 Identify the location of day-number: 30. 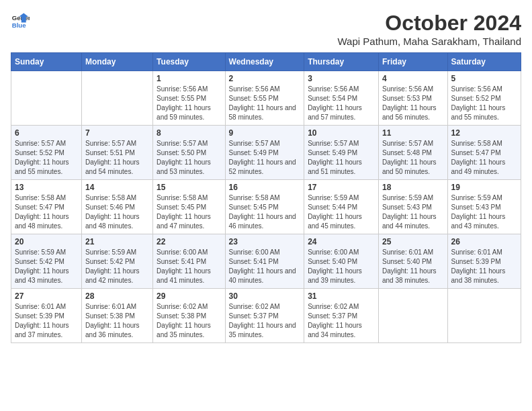
(265, 296).